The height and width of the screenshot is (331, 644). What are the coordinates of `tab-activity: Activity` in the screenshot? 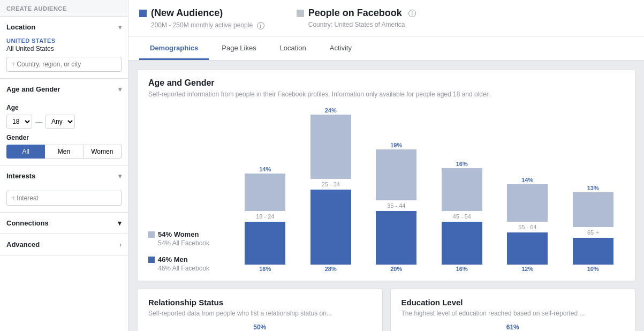 It's located at (340, 48).